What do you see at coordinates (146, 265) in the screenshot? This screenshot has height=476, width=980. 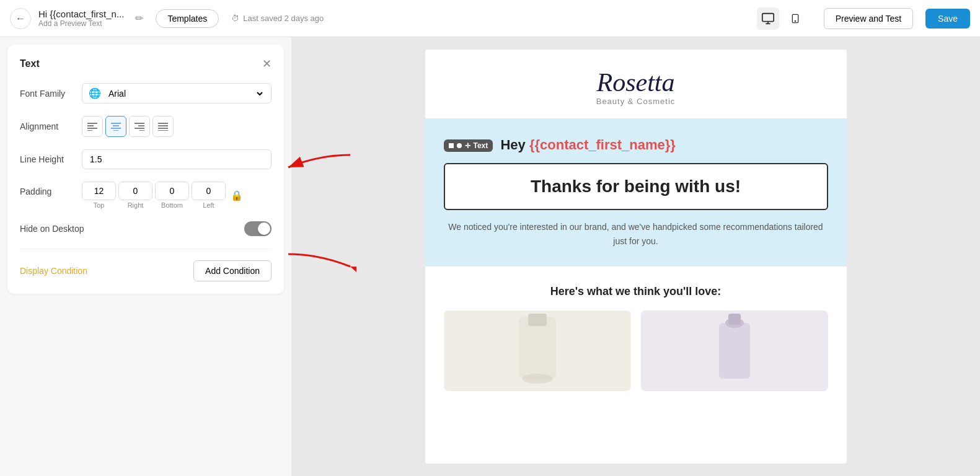 I see `display-condition-row: Display Condition Add Condition` at bounding box center [146, 265].